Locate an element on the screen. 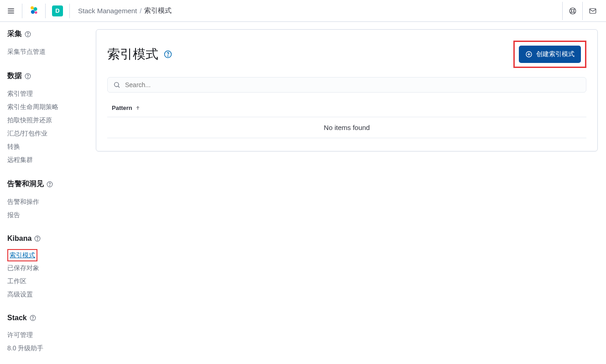  mail-icon is located at coordinates (593, 11).